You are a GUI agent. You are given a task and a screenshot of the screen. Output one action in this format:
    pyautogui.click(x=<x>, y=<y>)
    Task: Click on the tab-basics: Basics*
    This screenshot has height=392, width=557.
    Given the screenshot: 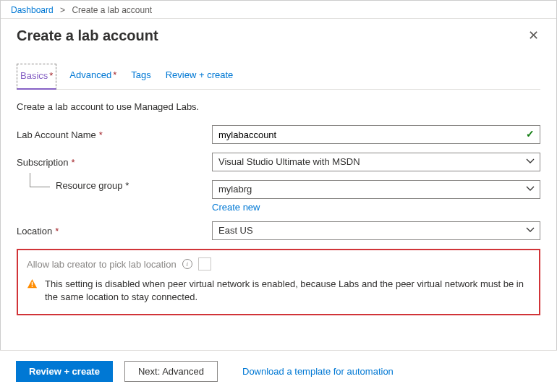 What is the action you would take?
    pyautogui.click(x=36, y=77)
    